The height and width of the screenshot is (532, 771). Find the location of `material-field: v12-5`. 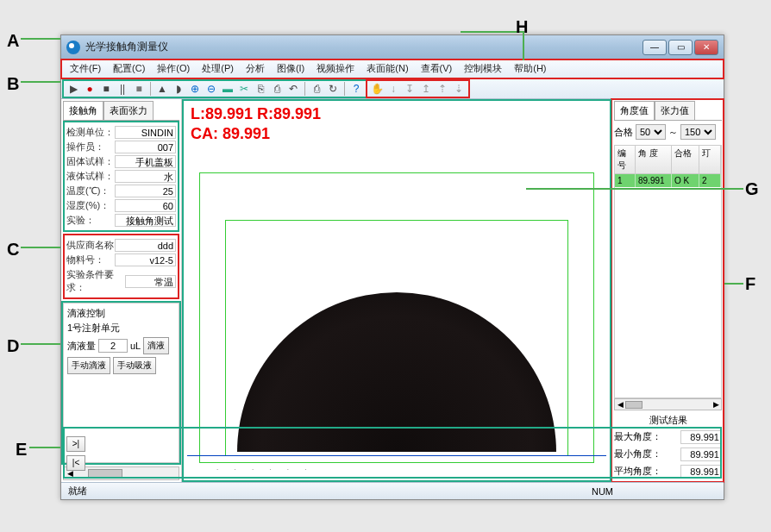

material-field: v12-5 is located at coordinates (145, 260).